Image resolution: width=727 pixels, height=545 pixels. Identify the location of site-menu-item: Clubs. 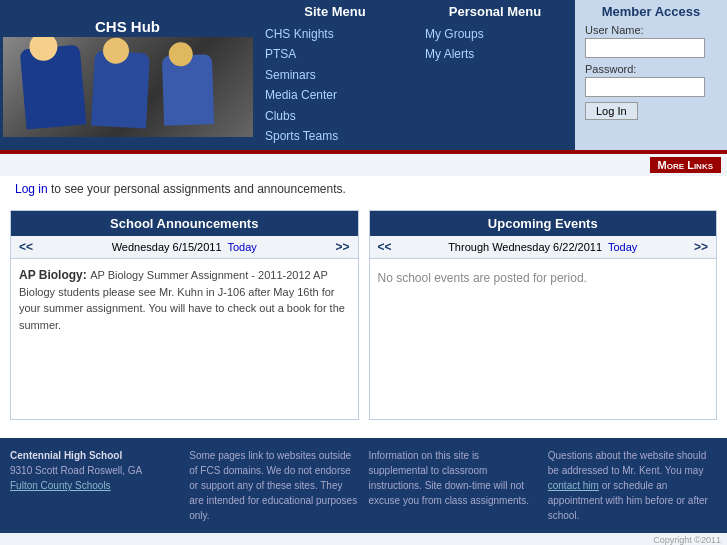
(335, 116).